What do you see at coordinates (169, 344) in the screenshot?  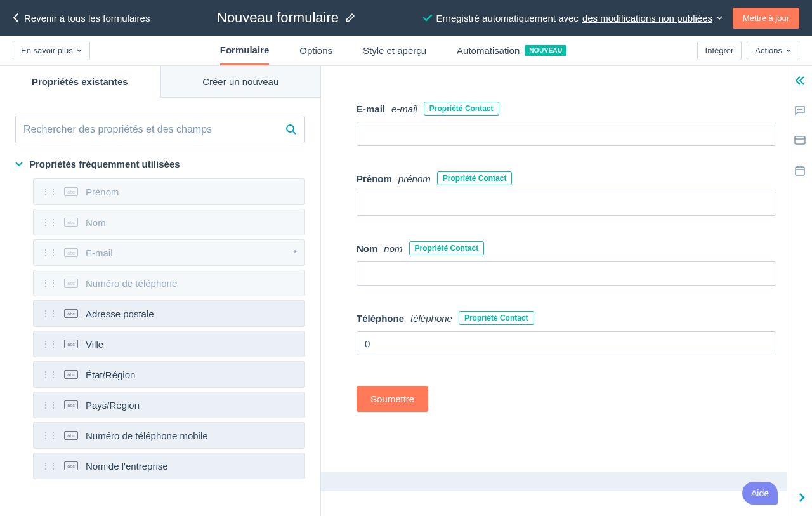 I see `property-item: ⋮⋮ abc Ville` at bounding box center [169, 344].